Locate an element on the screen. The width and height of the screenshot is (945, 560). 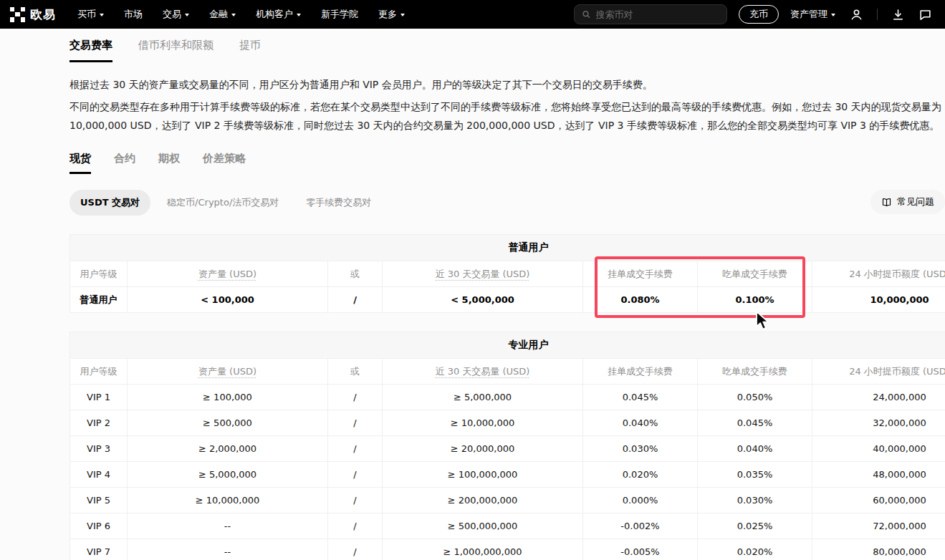
tab-spot: 现货 is located at coordinates (80, 163).